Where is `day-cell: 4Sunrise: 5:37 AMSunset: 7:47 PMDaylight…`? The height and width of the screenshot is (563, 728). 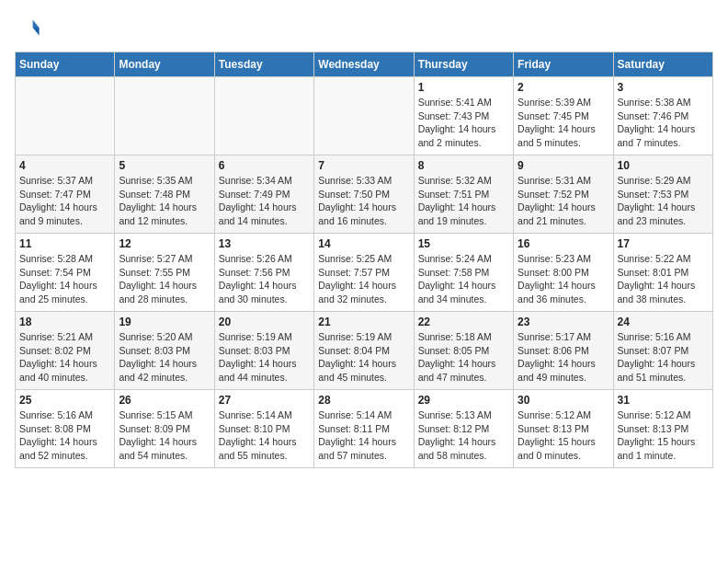 day-cell: 4Sunrise: 5:37 AMSunset: 7:47 PMDaylight… is located at coordinates (65, 195).